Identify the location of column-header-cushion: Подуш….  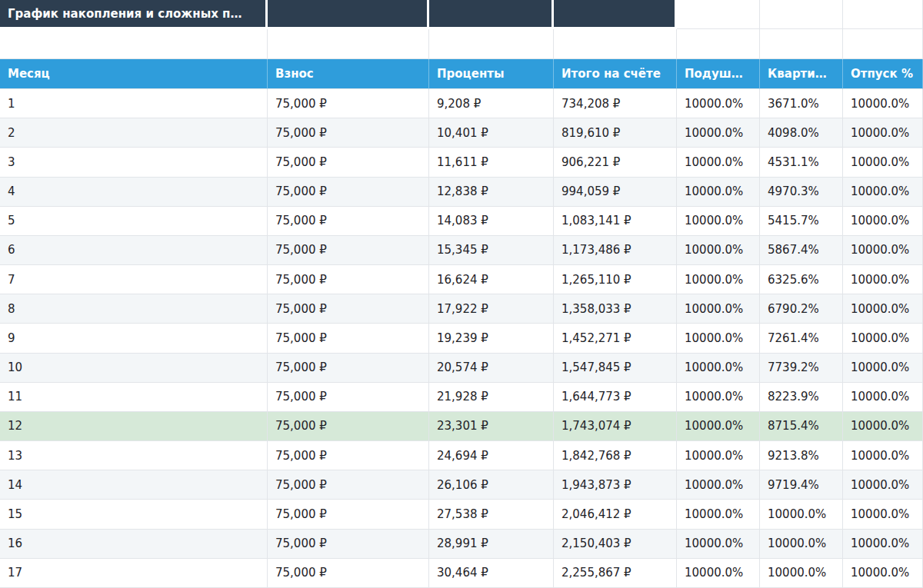
(718, 74).